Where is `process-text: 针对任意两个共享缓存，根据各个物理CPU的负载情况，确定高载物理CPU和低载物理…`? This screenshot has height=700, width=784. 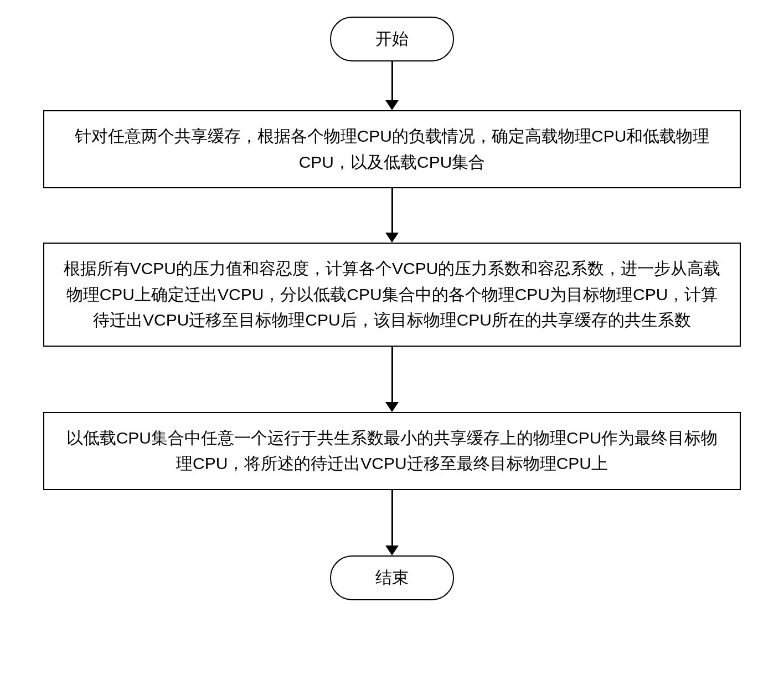 process-text: 针对任意两个共享缓存，根据各个物理CPU的负载情况，确定高载物理CPU和低载物理… is located at coordinates (392, 149).